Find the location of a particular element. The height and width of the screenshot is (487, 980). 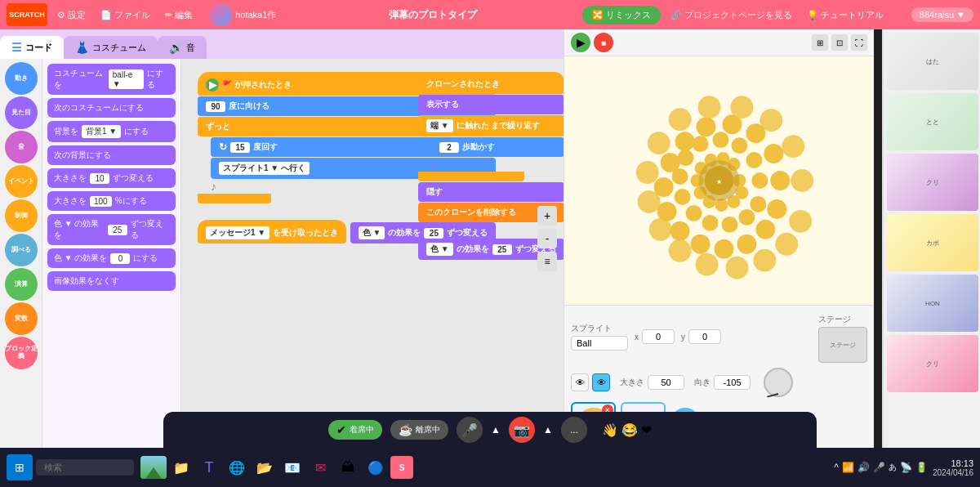

block-message-received: メッセージ1 ▼ を受け取ったとき is located at coordinates (272, 232).